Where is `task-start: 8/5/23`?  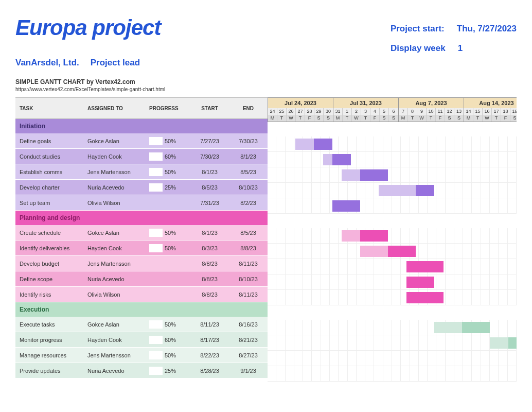
task-start: 8/5/23 is located at coordinates (210, 187).